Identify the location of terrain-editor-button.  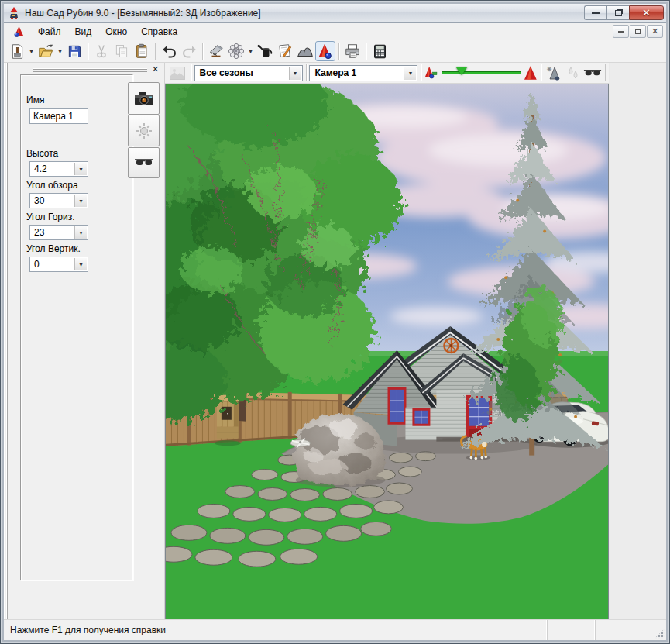
(305, 51).